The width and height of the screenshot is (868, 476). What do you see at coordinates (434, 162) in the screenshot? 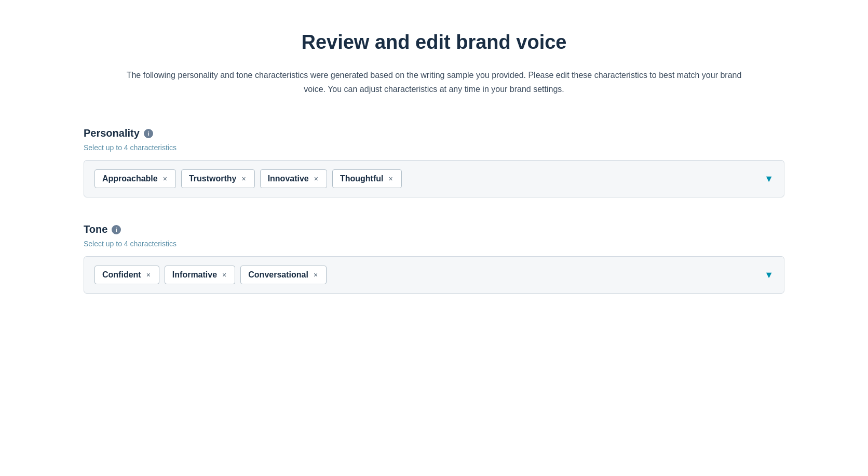
I see `personality-section: Personality i Select up to 4 characteris…` at bounding box center [434, 162].